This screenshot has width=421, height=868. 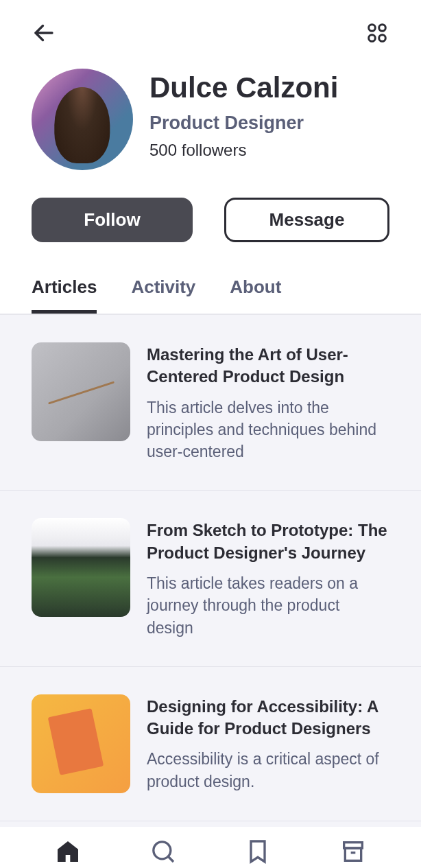 I want to click on tab-articles: Articles, so click(x=64, y=295).